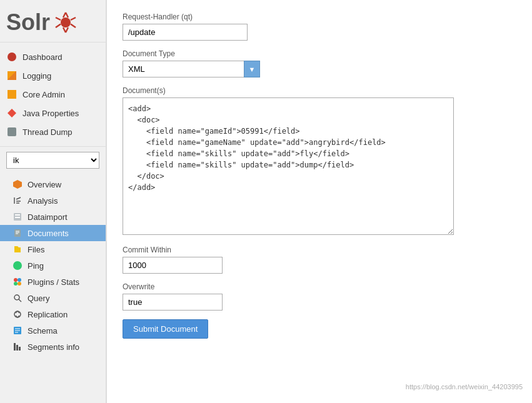  I want to click on dashboard-icon, so click(12, 57).